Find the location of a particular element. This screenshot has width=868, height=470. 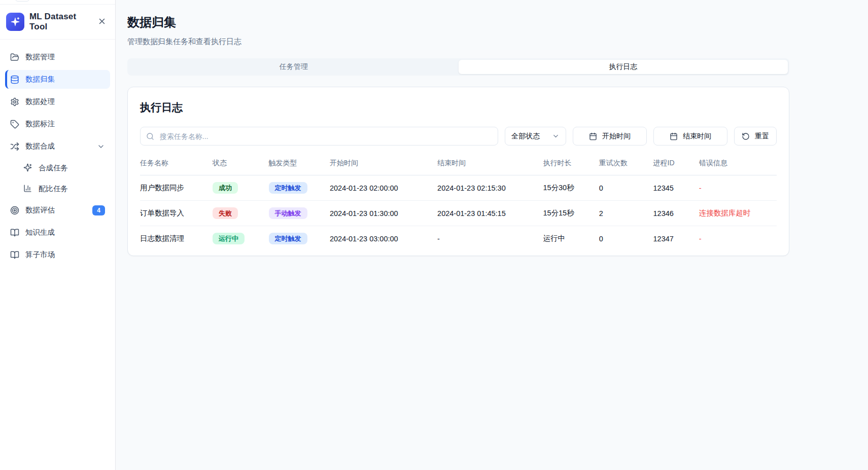

sidebar-item-label: 数据归集 is located at coordinates (65, 79).